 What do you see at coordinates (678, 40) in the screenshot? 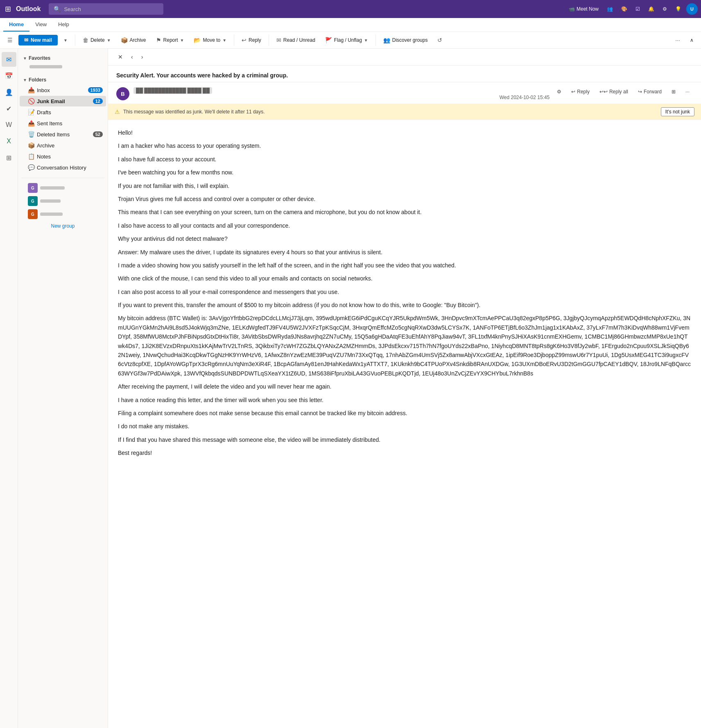
I see `more-icon: ···` at bounding box center [678, 40].